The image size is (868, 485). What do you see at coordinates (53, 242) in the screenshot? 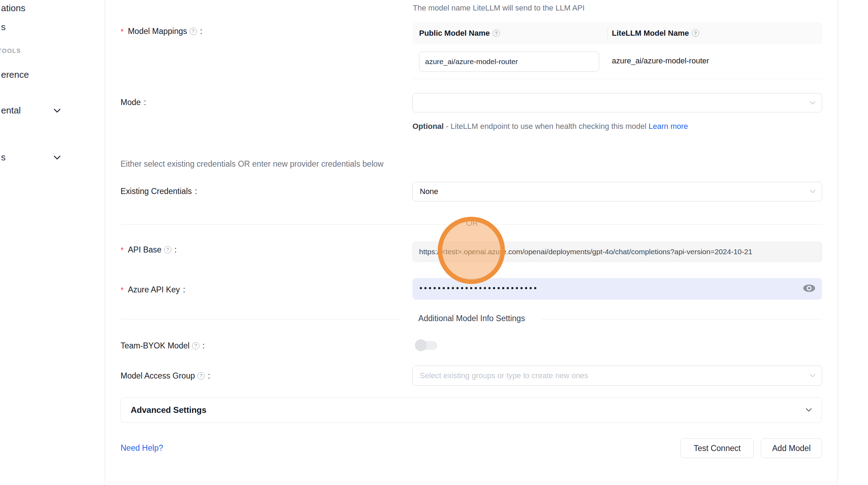
I see `sidebar: ations s TOOLS erence ental s` at bounding box center [53, 242].